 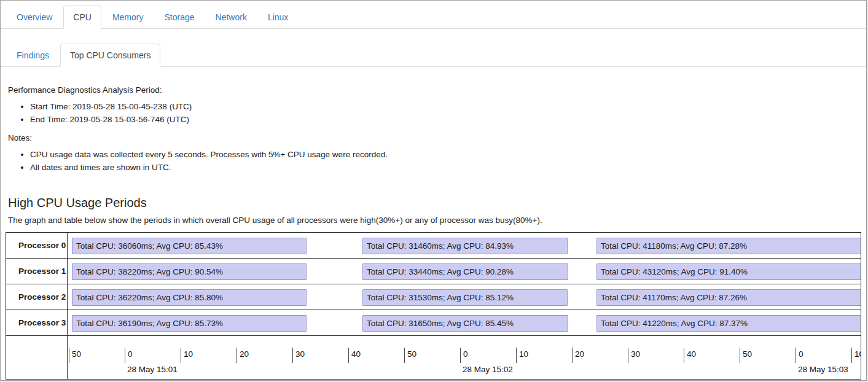 What do you see at coordinates (445, 167) in the screenshot?
I see `note-item: All dates and times are shown in UTC.` at bounding box center [445, 167].